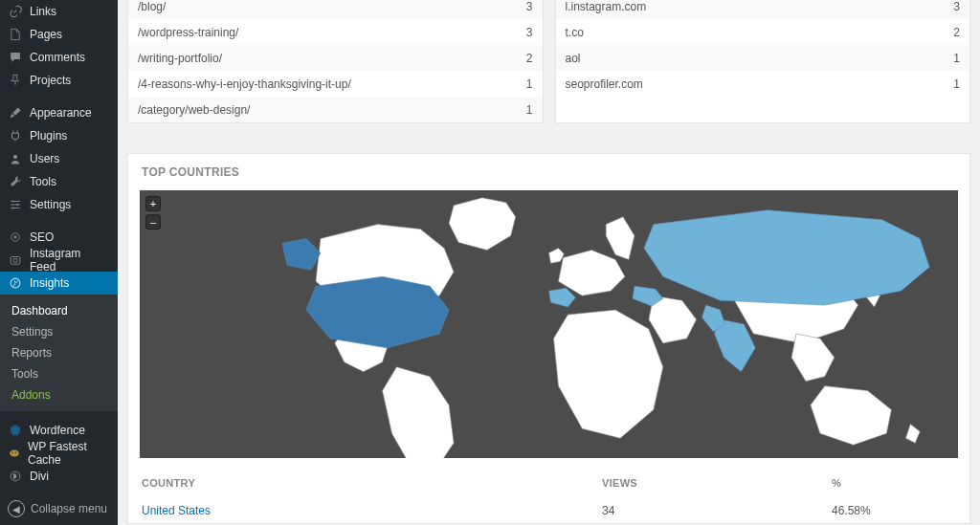 Image resolution: width=980 pixels, height=525 pixels. What do you see at coordinates (15, 57) in the screenshot?
I see `comment-icon` at bounding box center [15, 57].